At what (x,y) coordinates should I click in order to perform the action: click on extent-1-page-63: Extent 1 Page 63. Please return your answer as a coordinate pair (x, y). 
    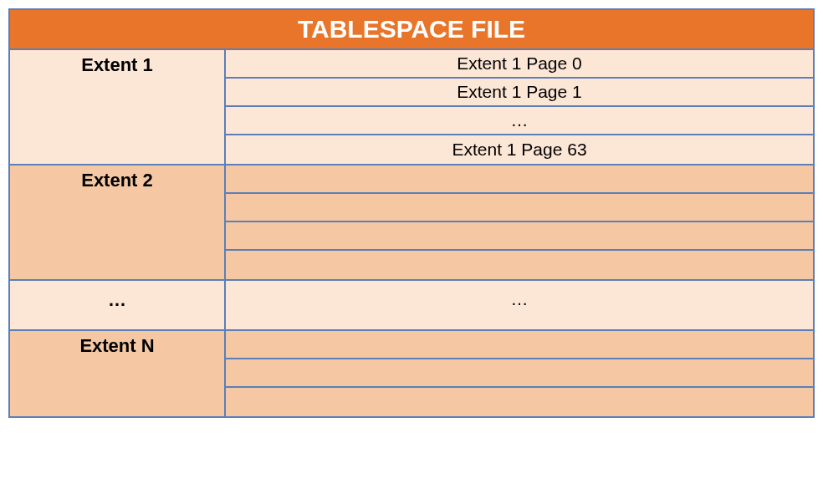
    Looking at the image, I should click on (519, 150).